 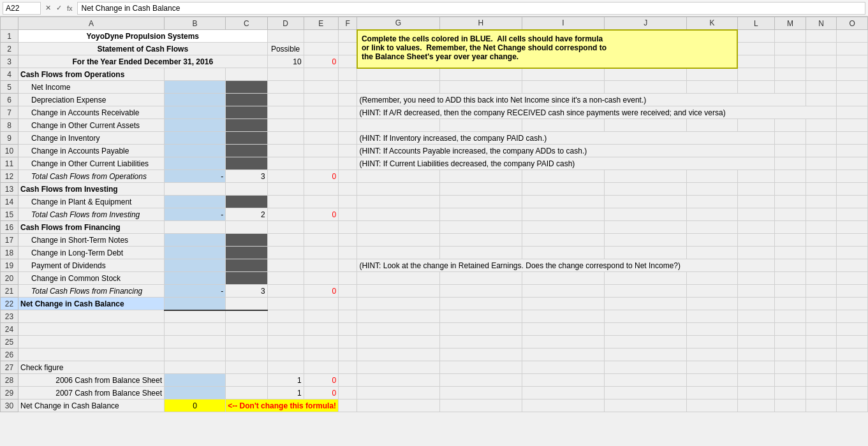 I want to click on cell-a1: YoyoDyne Propulsion Systems, so click(x=143, y=36).